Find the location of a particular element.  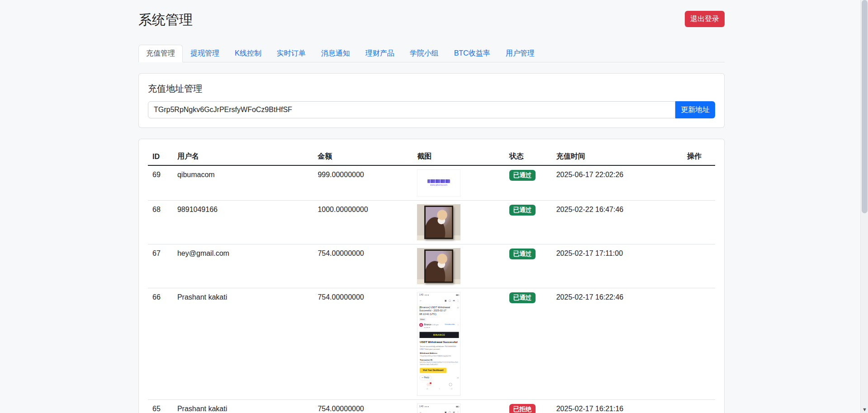

scroll-down-arrow: ▼ is located at coordinates (864, 409).